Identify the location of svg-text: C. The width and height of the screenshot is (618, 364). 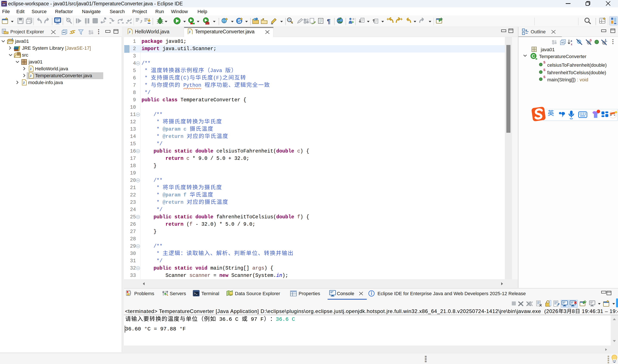
(533, 56).